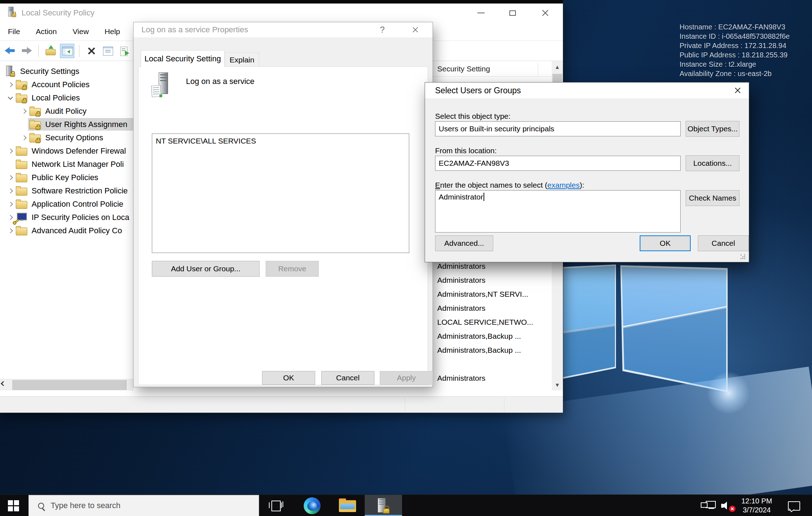 The image size is (812, 516). I want to click on tree-item-label: Advanced Audit Policy Co, so click(77, 231).